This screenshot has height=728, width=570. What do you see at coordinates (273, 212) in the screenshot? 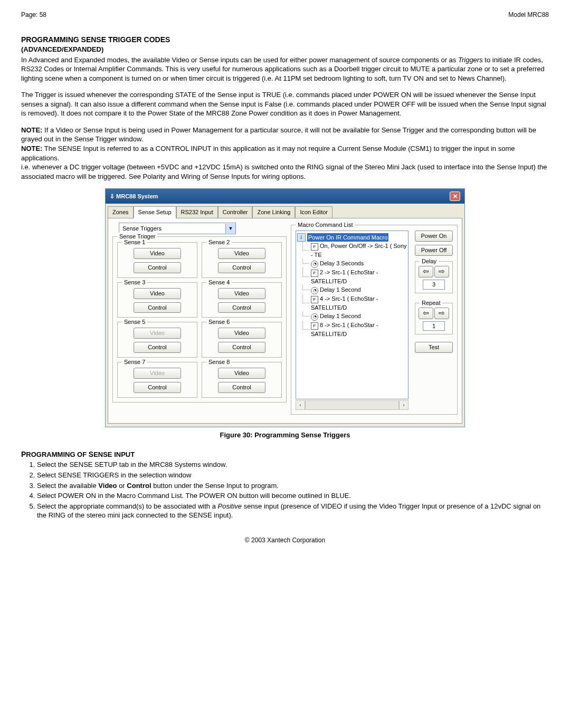
I see `tab-zone-linking: Zone Linking` at bounding box center [273, 212].